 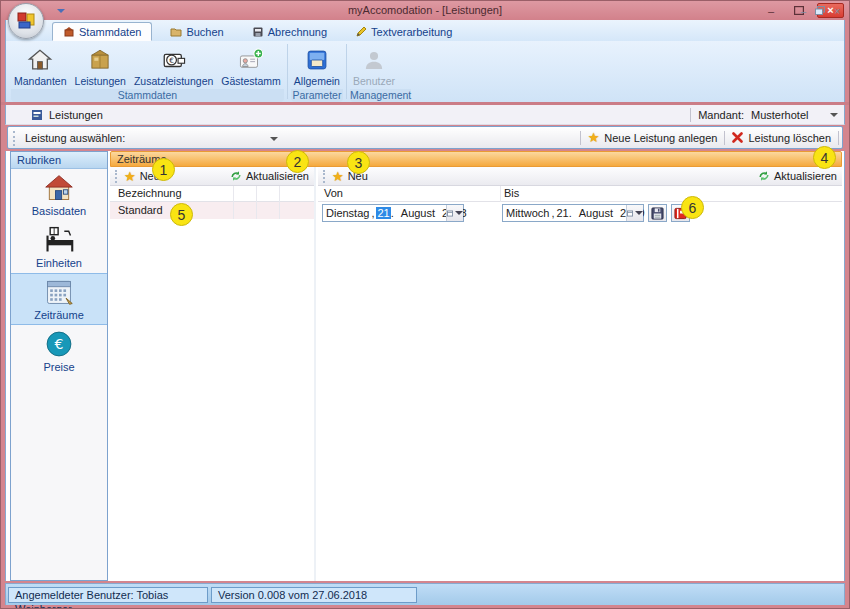 I want to click on periods-list-toolbar: ★ Neu Aktualisieren, so click(x=212, y=176).